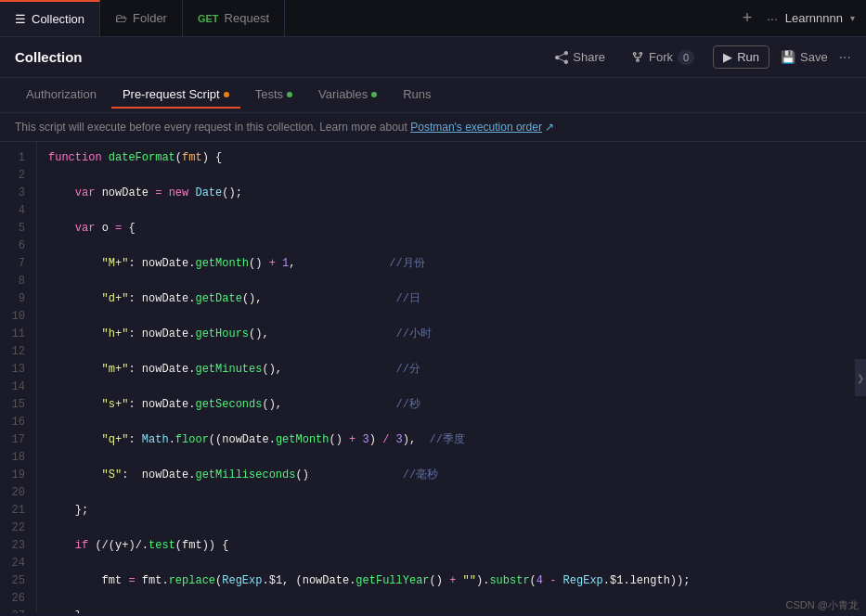 This screenshot has height=616, width=866. What do you see at coordinates (814, 58) in the screenshot?
I see `save-label: Save` at bounding box center [814, 58].